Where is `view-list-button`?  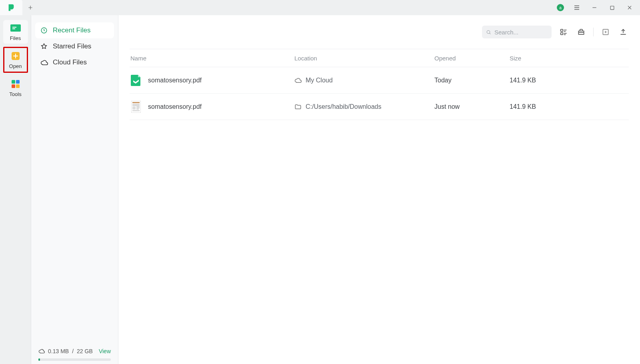
view-list-button is located at coordinates (564, 32).